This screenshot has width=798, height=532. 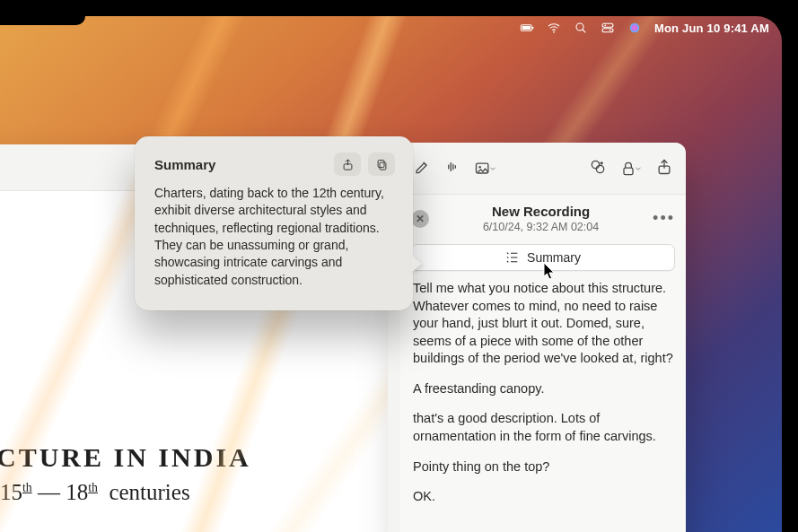 I want to click on recording-title: New Recording, so click(x=540, y=212).